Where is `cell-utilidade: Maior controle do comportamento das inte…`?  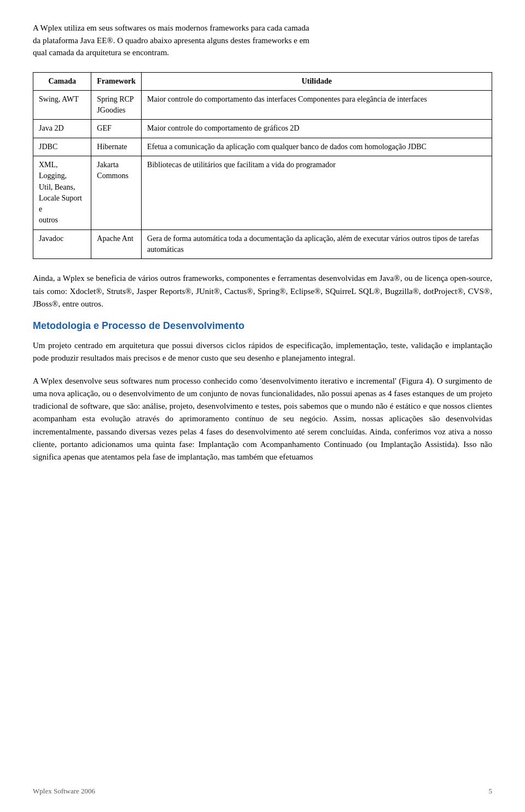
cell-utilidade: Maior controle do comportamento das inte… is located at coordinates (317, 105).